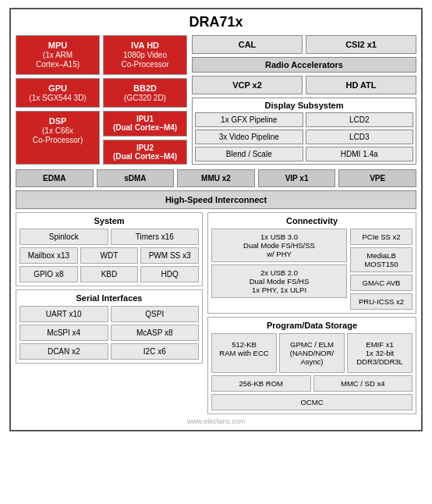 Image resolution: width=432 pixels, height=504 pixels. Describe the element at coordinates (279, 269) in the screenshot. I see `usb-column: 1x USB 3.0 Dual Mode FS/HS/SS w/ PHY 2x …` at that location.